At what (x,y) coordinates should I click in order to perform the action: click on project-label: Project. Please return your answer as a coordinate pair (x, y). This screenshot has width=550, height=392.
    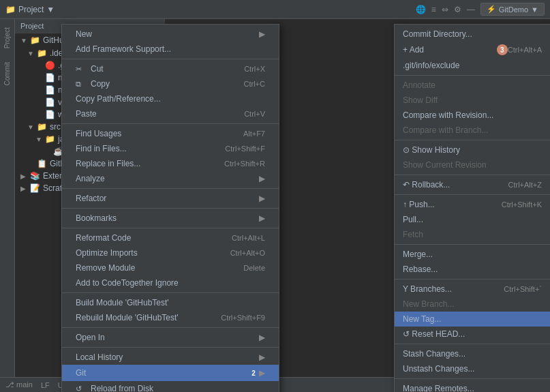
    Looking at the image, I should click on (31, 10).